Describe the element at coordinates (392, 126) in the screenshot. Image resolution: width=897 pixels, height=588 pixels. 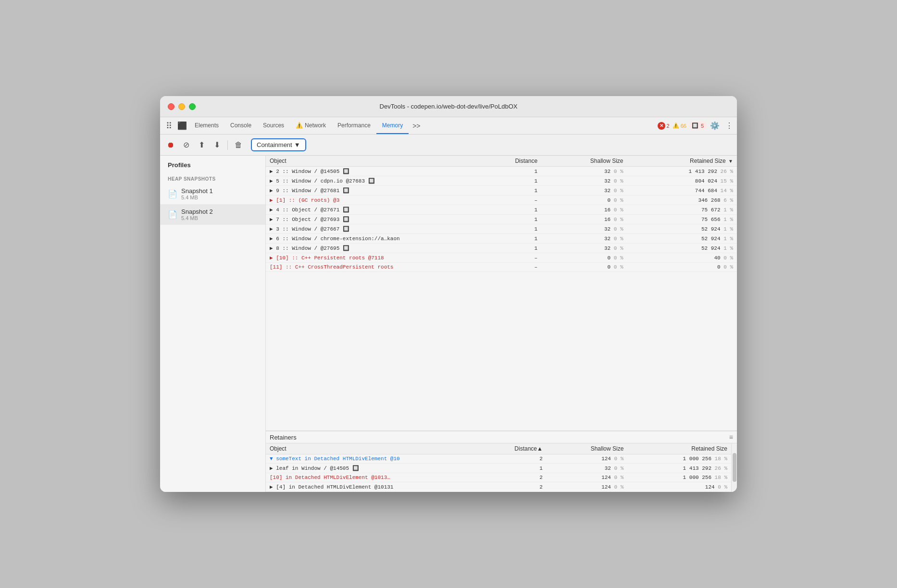
I see `tab-memory: Memory` at that location.